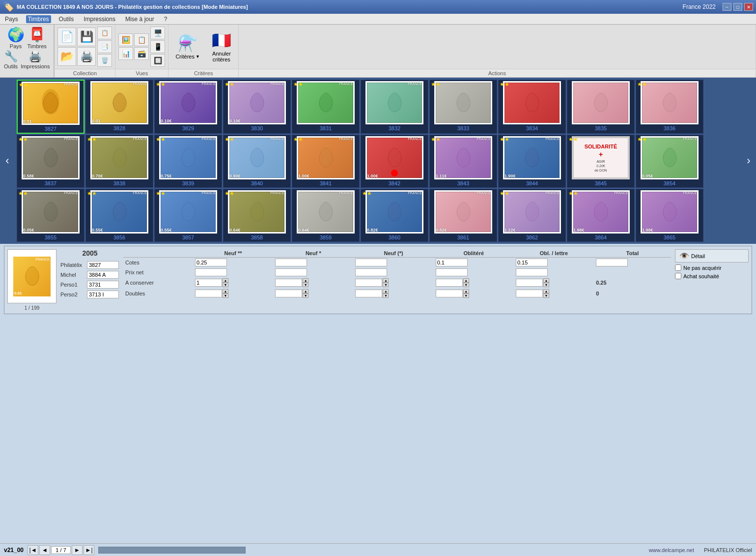  I want to click on vue-btn-7: 🔲, so click(158, 60).